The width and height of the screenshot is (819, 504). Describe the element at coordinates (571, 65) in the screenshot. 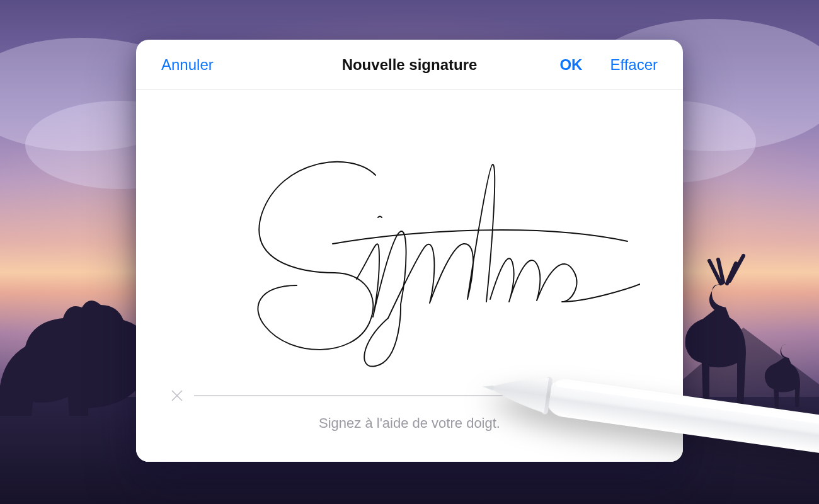

I see `ok-button: OK` at that location.